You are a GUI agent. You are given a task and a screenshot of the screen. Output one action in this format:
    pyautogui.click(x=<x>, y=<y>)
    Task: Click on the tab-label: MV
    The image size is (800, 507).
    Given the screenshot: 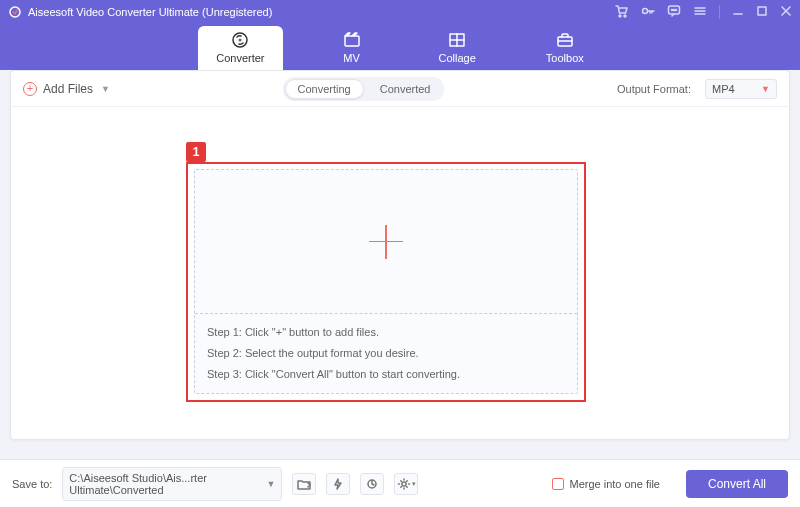 What is the action you would take?
    pyautogui.click(x=352, y=58)
    